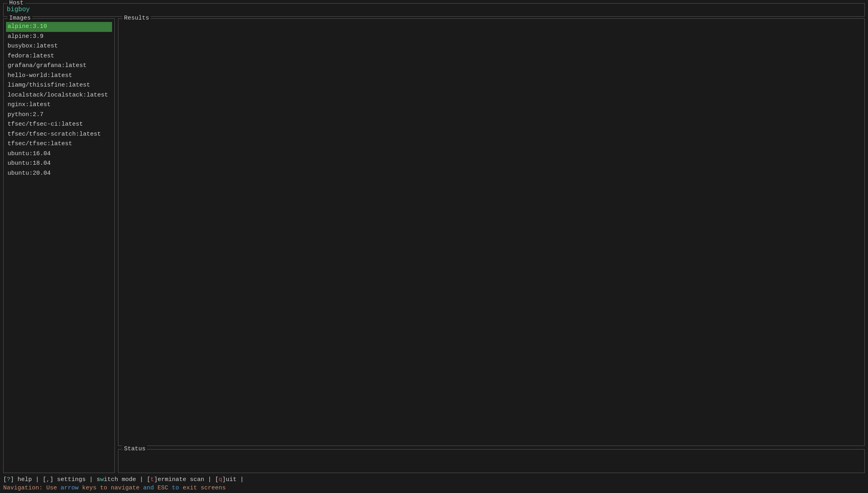 Image resolution: width=868 pixels, height=493 pixels. What do you see at coordinates (102, 479) in the screenshot?
I see `switch-key: w` at bounding box center [102, 479].